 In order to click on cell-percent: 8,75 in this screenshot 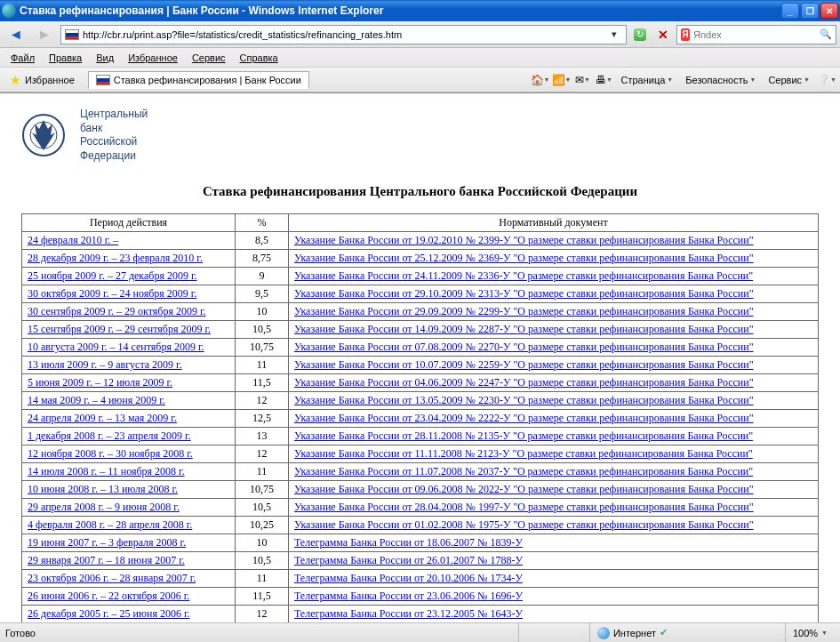, I will do `click(262, 259)`.